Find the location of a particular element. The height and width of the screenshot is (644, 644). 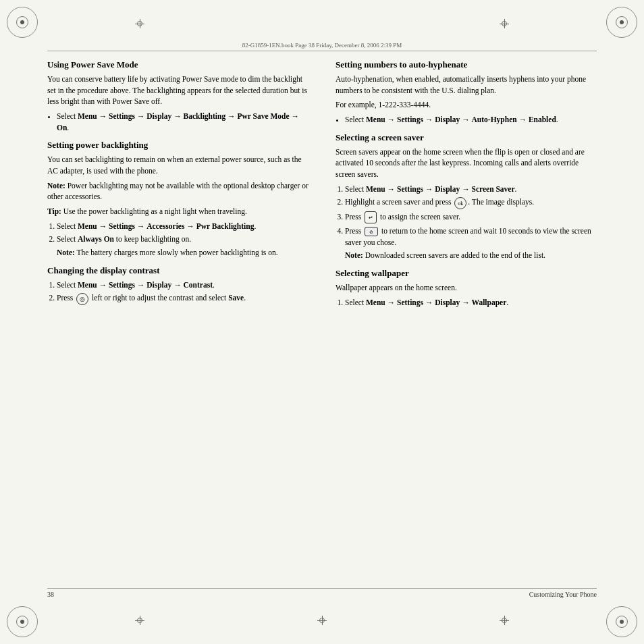

body-power-backlighting: You can set backlighting to remain on wh… is located at coordinates (178, 165).